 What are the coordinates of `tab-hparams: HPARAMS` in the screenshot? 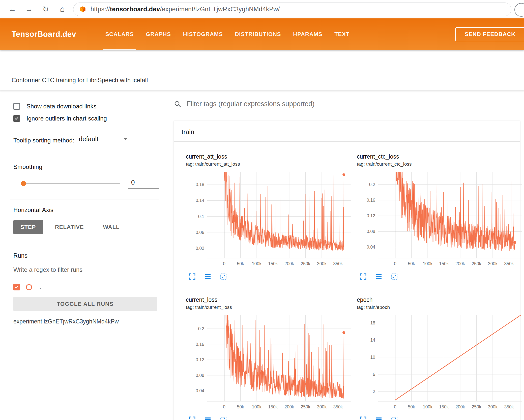 It's located at (308, 34).